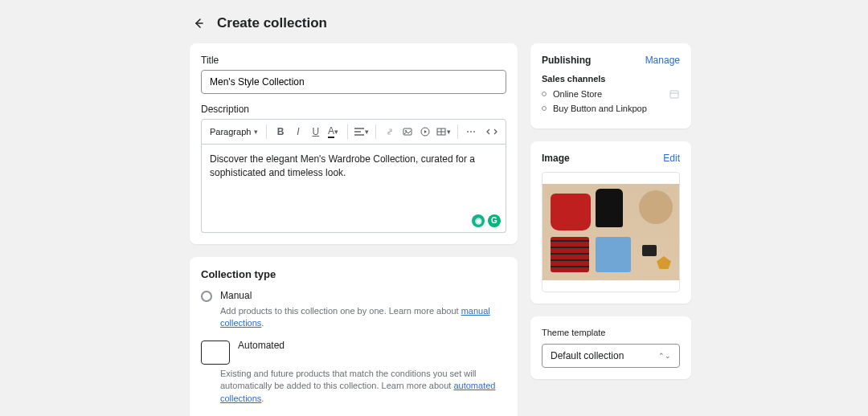 This screenshot has width=868, height=416. I want to click on channel-online-store: Online Store, so click(611, 94).